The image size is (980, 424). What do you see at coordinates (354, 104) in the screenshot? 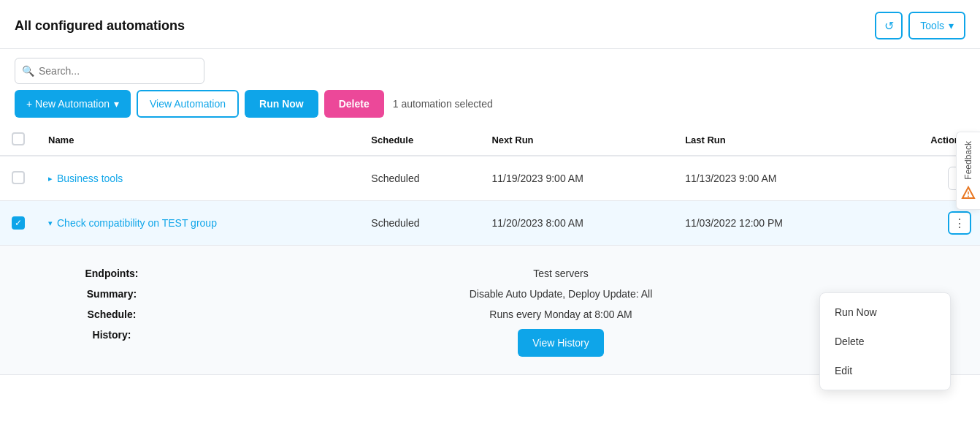
I see `delete-button: Delete` at bounding box center [354, 104].